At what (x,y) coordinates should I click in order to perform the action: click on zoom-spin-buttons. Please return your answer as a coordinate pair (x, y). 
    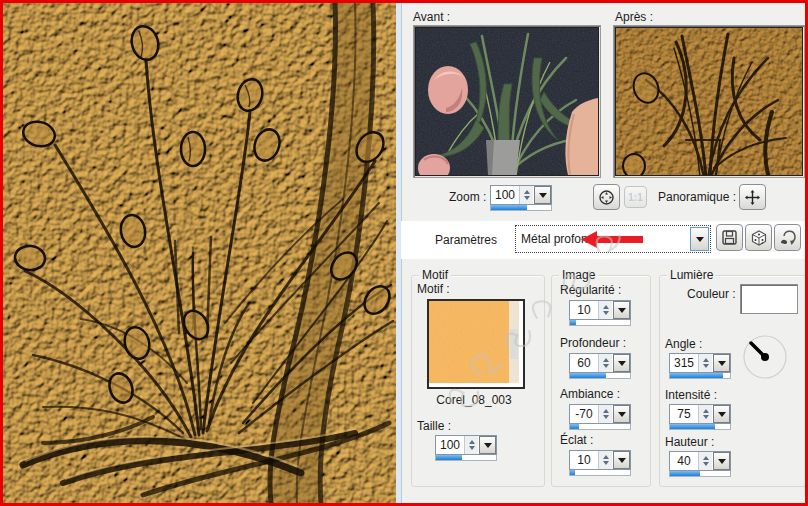
    Looking at the image, I should click on (526, 195).